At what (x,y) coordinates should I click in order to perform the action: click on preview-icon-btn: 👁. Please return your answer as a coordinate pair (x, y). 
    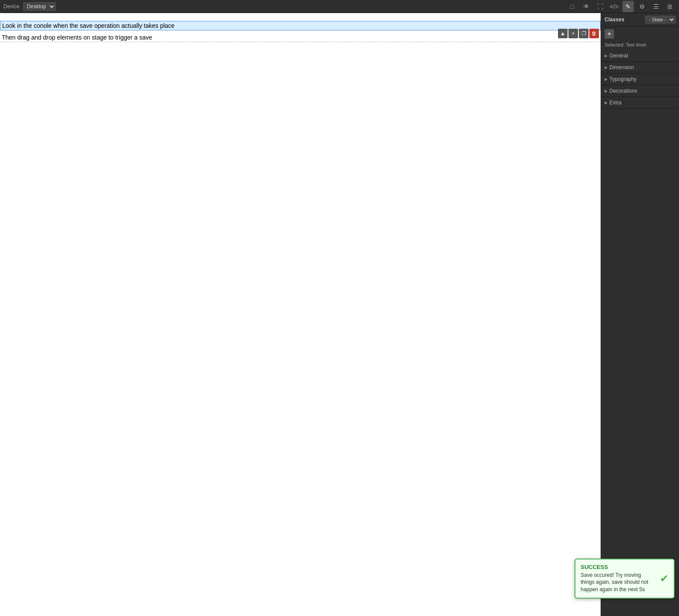
    Looking at the image, I should click on (586, 7).